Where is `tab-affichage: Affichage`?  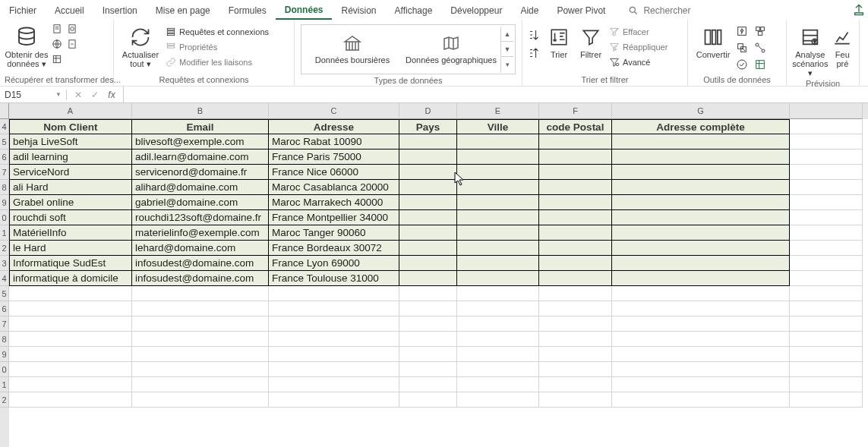 tab-affichage: Affichage is located at coordinates (414, 11).